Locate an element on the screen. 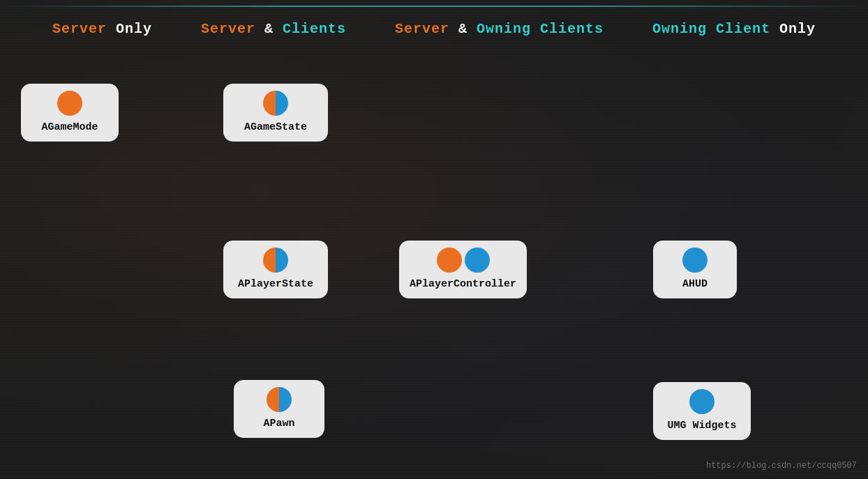 The width and height of the screenshot is (868, 479). agamestate-half-circle is located at coordinates (276, 103).